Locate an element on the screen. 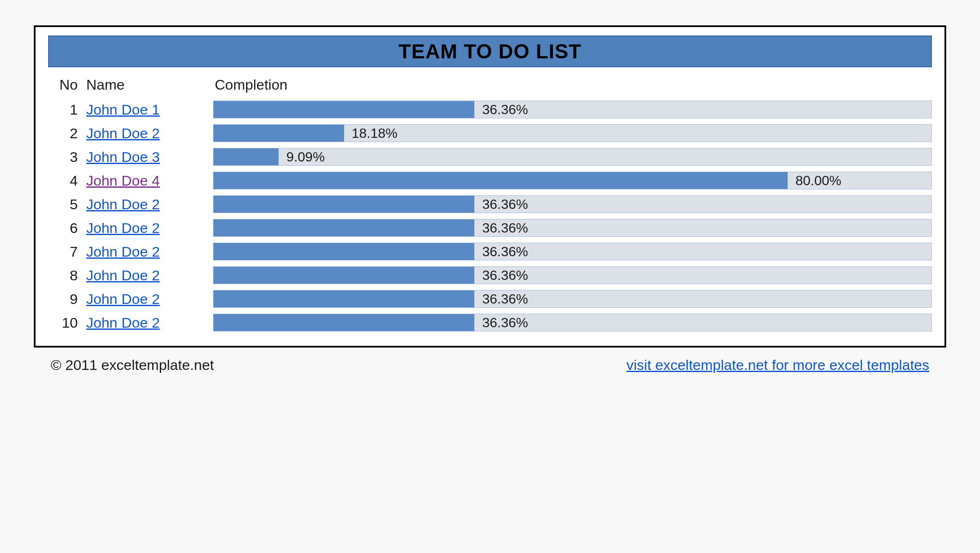 Image resolution: width=980 pixels, height=553 pixels. row-no: 3 is located at coordinates (67, 157).